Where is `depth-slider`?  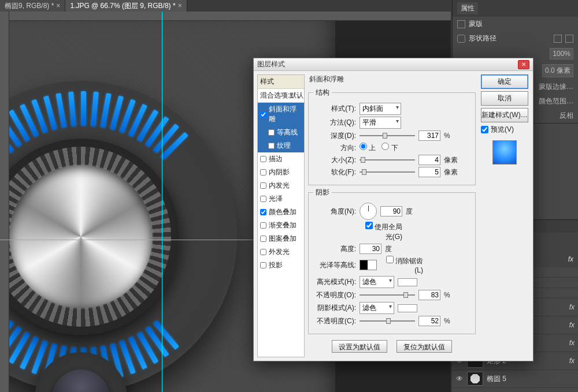 depth-slider is located at coordinates (387, 136).